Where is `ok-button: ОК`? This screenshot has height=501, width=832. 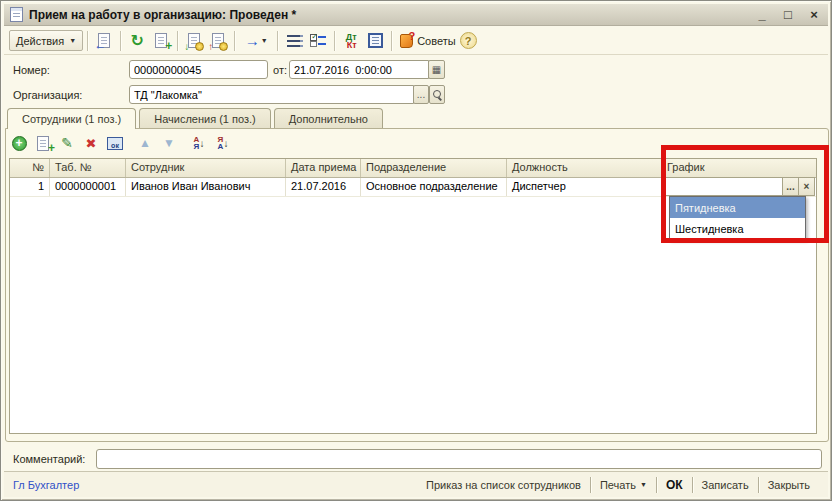
ok-button: ОК is located at coordinates (674, 485).